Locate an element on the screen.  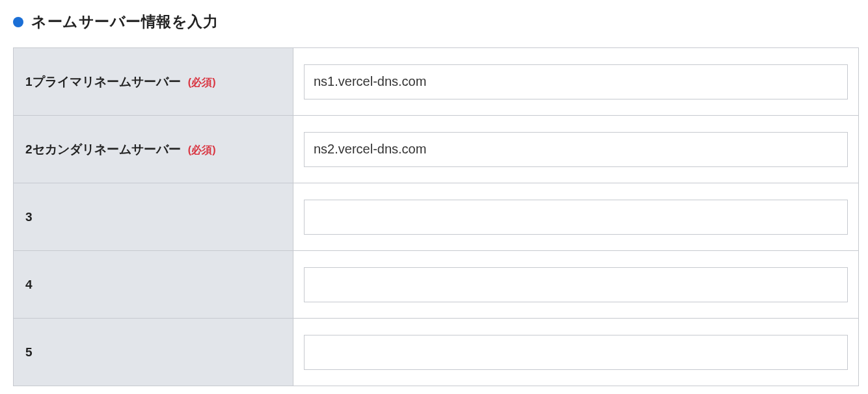
row-label-text: 4 is located at coordinates (29, 285).